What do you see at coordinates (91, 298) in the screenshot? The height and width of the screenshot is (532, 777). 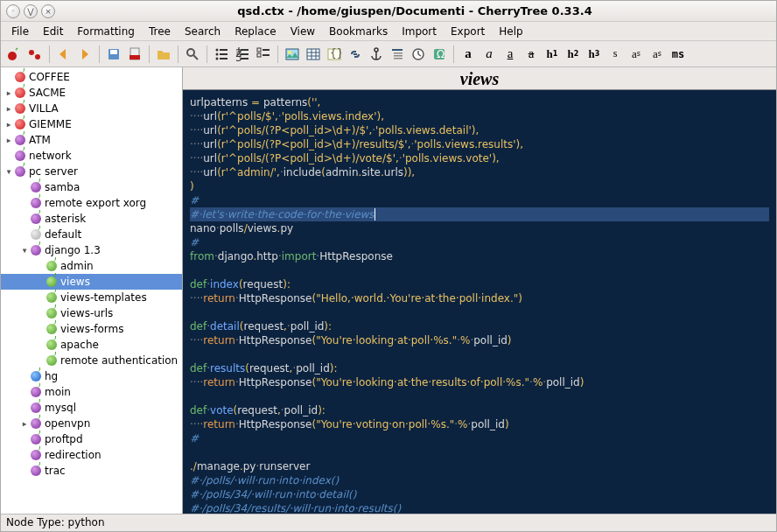 I see `tree-node: views-templates` at bounding box center [91, 298].